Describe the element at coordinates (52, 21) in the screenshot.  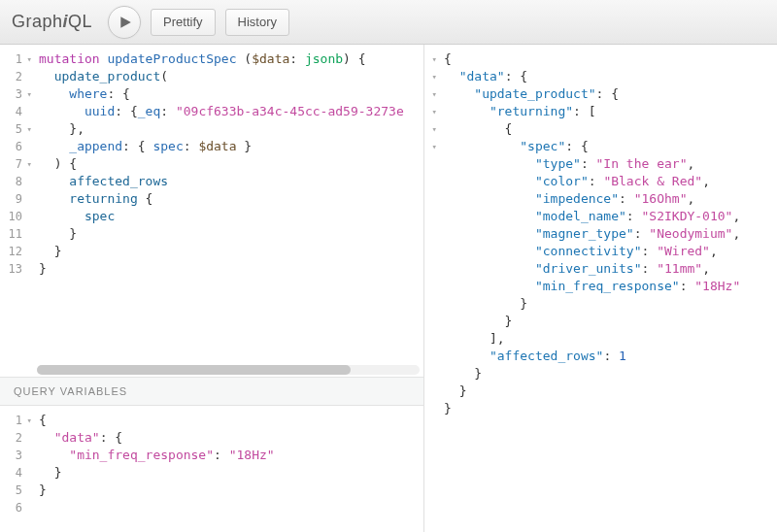
I see `logo: GraphiQL` at that location.